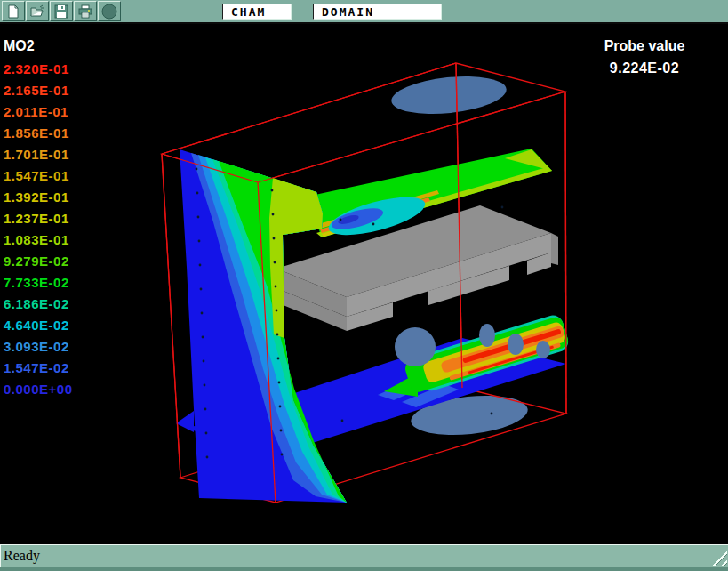 Image resolution: width=728 pixels, height=571 pixels. Describe the element at coordinates (38, 69) in the screenshot. I see `legend-entry: 2.320E-01` at that location.